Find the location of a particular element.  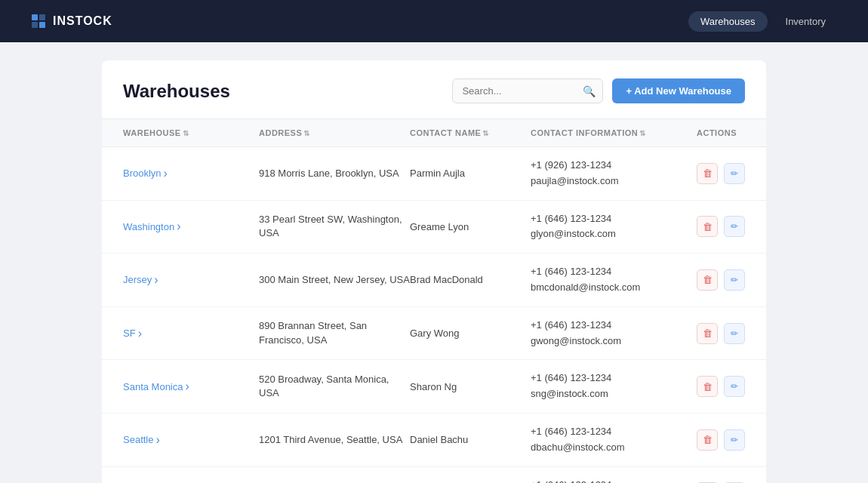

warehouse-link: SF is located at coordinates (191, 334).